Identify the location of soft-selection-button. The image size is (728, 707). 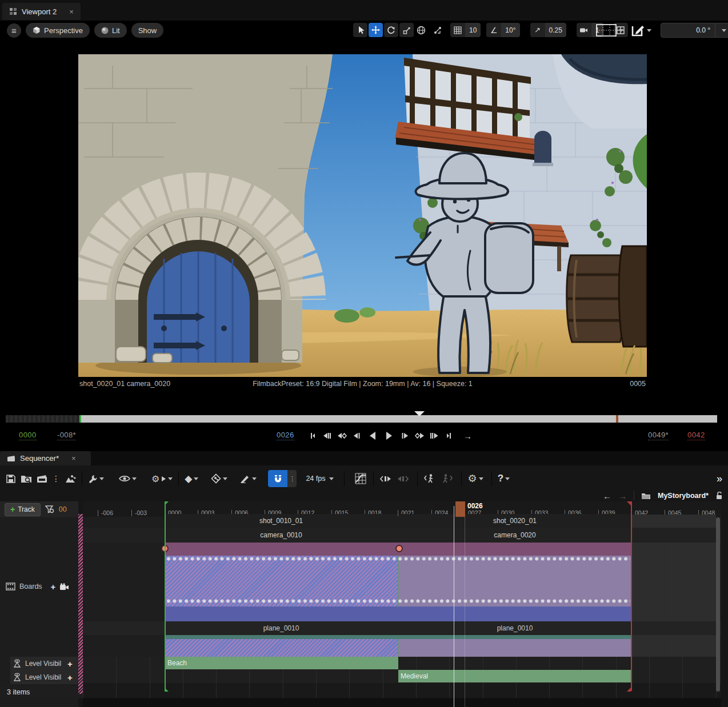
(438, 30).